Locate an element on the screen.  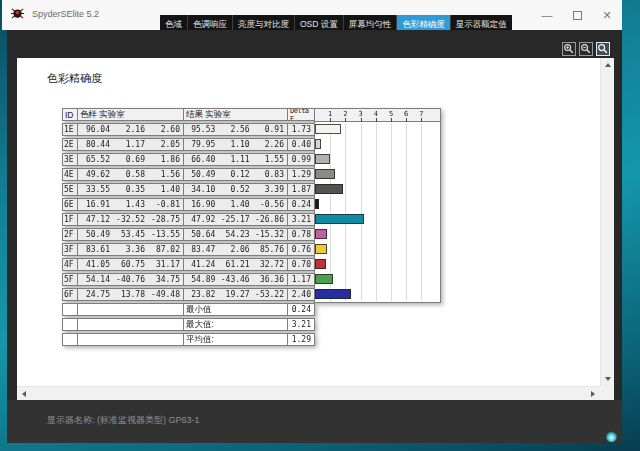
summary-label: 最大值: is located at coordinates (236, 324).